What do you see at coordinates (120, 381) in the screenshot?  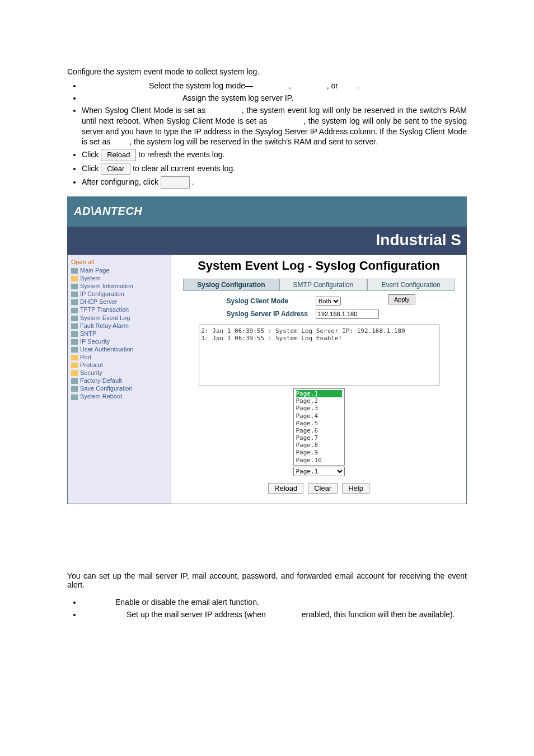 I see `sidebar-item: Factory Default` at bounding box center [120, 381].